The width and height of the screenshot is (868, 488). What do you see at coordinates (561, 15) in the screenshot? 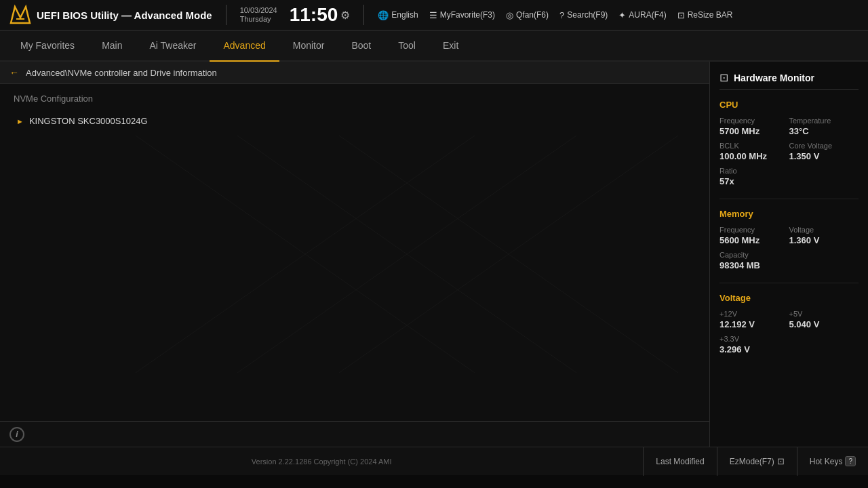
I see `search-icon: ?` at bounding box center [561, 15].